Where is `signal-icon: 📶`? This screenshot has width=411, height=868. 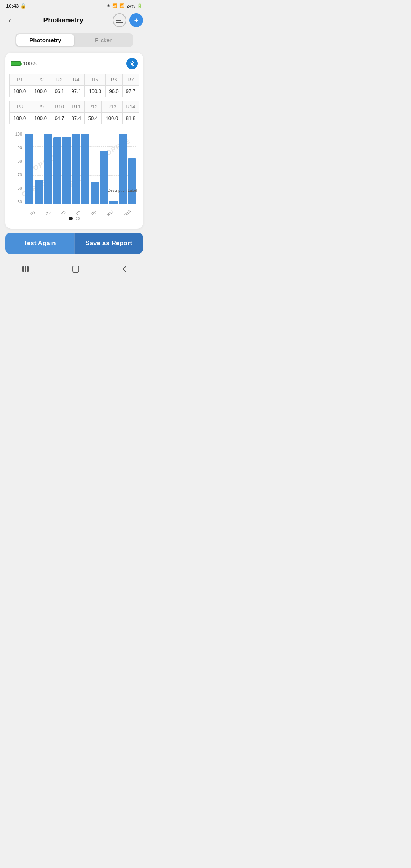 signal-icon: 📶 is located at coordinates (122, 6).